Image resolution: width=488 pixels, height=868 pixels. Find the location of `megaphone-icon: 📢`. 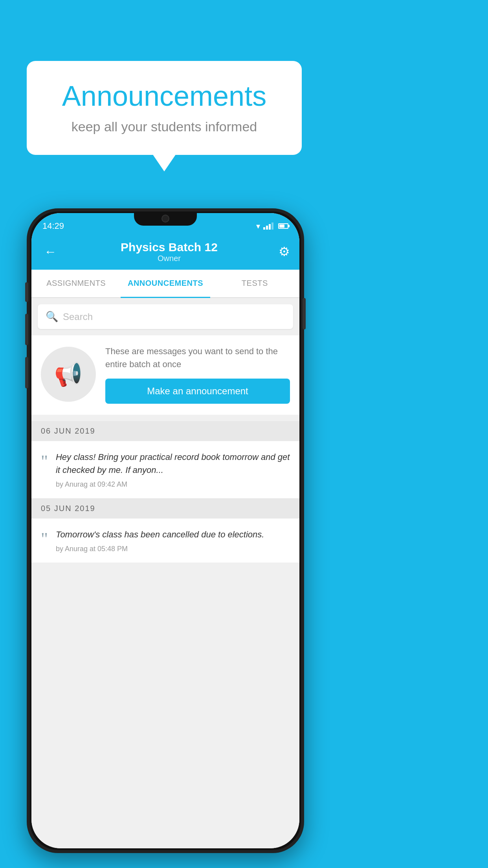

megaphone-icon: 📢 is located at coordinates (68, 374).